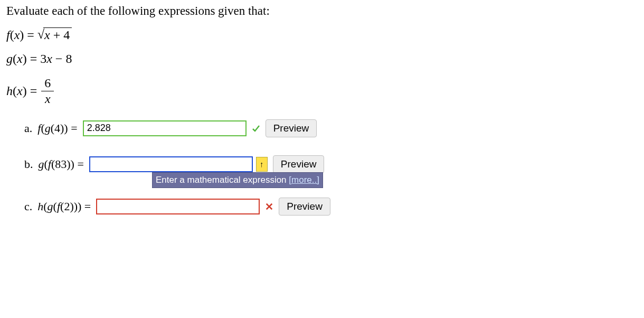 This screenshot has height=318, width=644. What do you see at coordinates (238, 180) in the screenshot?
I see `hint-tooltip: Enter a mathematical expression [more..]` at bounding box center [238, 180].